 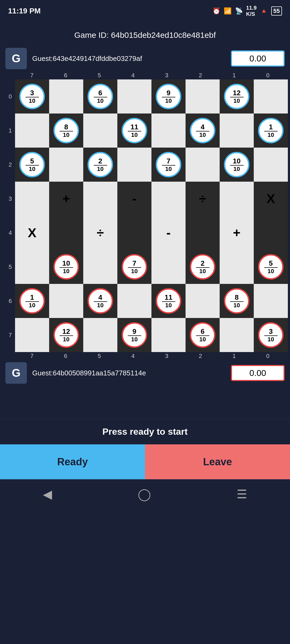 What do you see at coordinates (73, 462) in the screenshot?
I see `ready-button: Ready` at bounding box center [73, 462].